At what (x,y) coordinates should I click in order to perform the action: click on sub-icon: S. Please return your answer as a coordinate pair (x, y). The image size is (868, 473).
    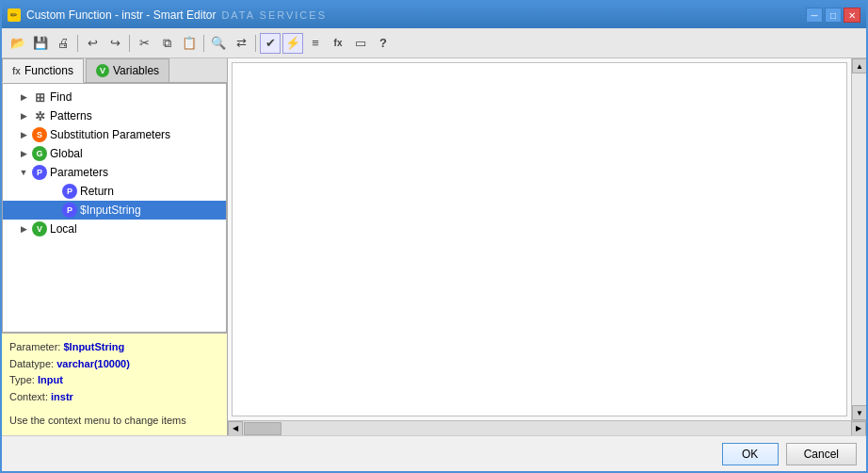
    Looking at the image, I should click on (40, 135).